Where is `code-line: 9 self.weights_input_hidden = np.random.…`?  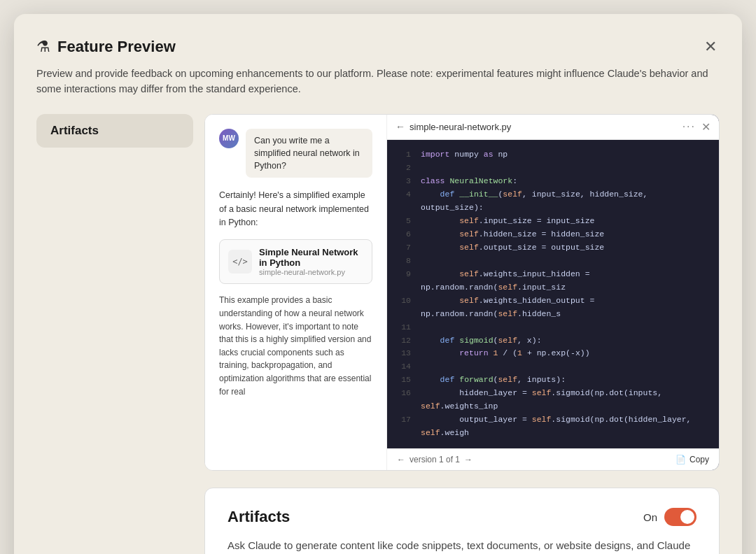 code-line: 9 self.weights_input_hidden = np.random.… is located at coordinates (553, 281).